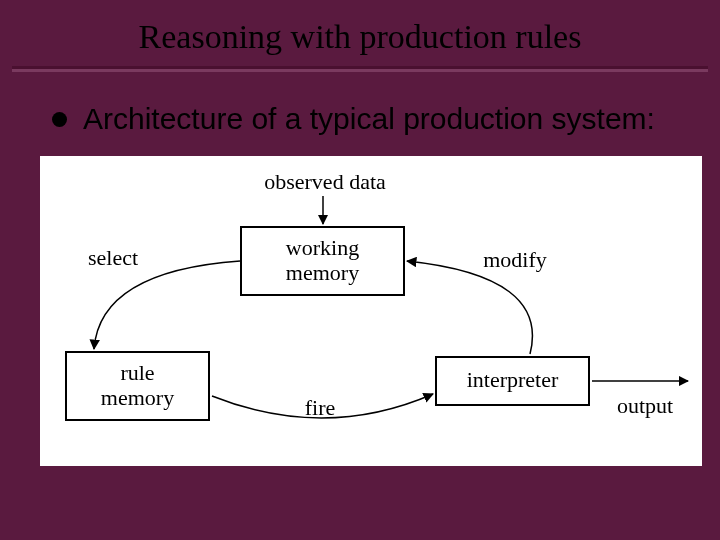 The image size is (720, 540). What do you see at coordinates (645, 406) in the screenshot?
I see `output-label: output` at bounding box center [645, 406].